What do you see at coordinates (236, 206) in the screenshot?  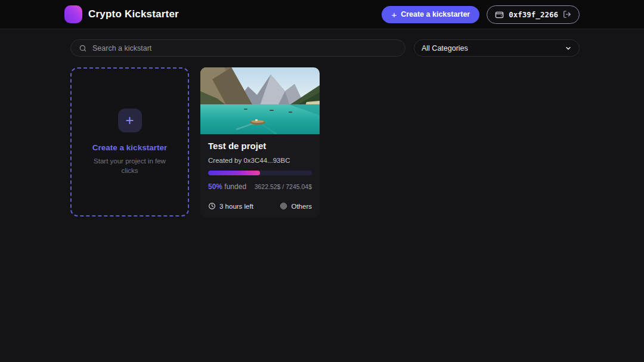 I see `time-left-label: 3 hours left` at bounding box center [236, 206].